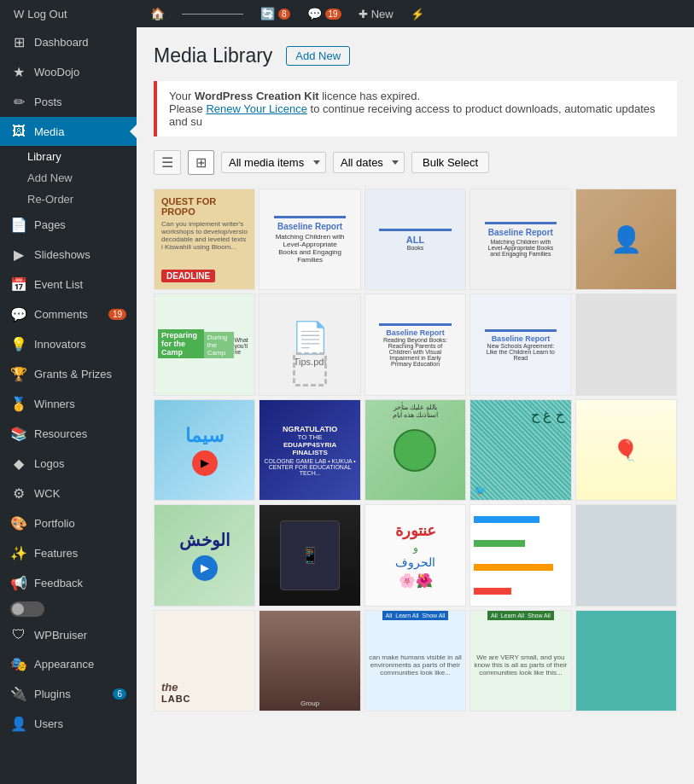  Describe the element at coordinates (19, 584) in the screenshot. I see `feedback-icon: 📢` at that location.